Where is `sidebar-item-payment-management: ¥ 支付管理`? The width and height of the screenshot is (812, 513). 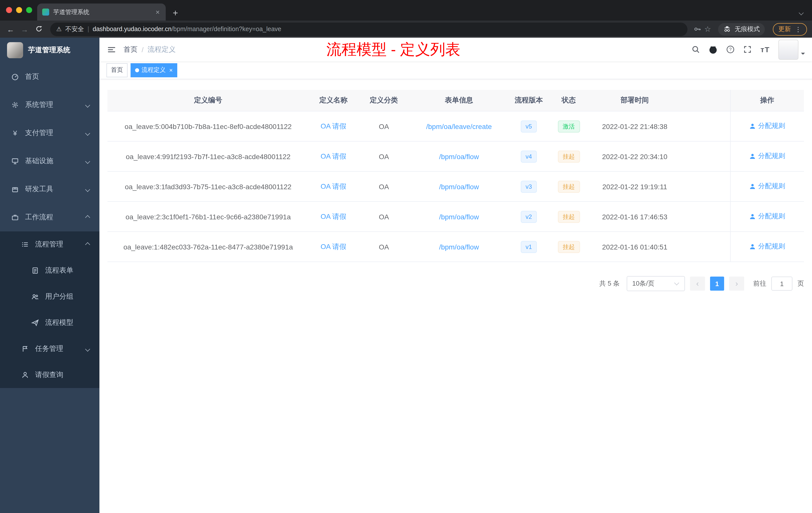
sidebar-item-payment-management: ¥ 支付管理 is located at coordinates (50, 133).